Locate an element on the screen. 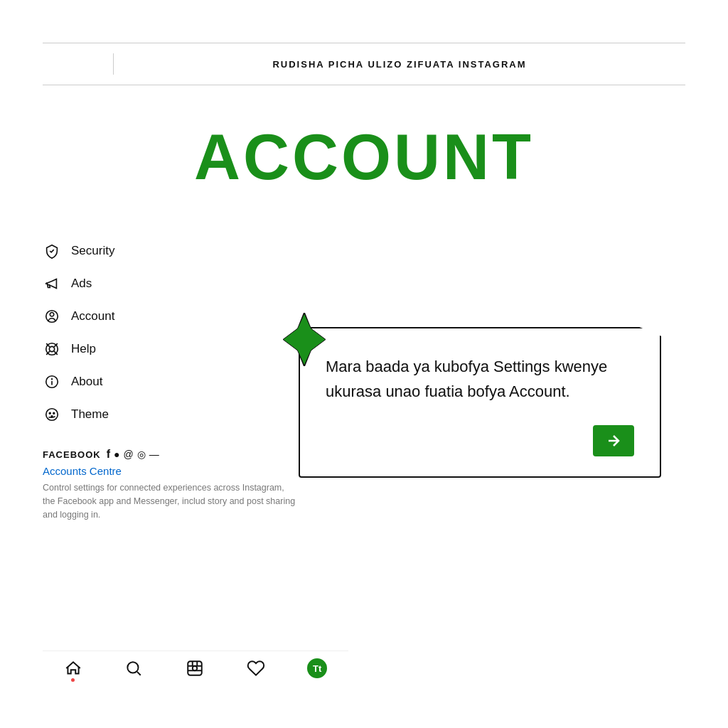 The image size is (728, 728). instagram-icon: ● is located at coordinates (117, 454).